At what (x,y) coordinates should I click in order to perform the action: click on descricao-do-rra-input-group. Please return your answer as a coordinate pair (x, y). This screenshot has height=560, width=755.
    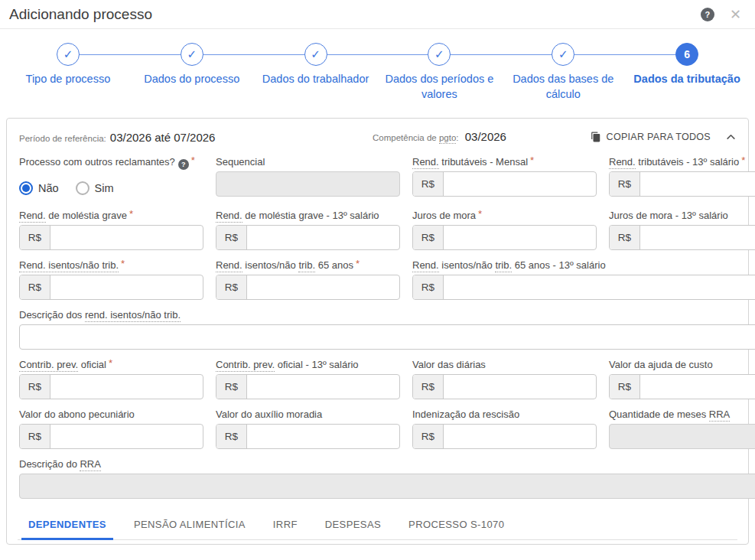
    Looking at the image, I should click on (387, 487).